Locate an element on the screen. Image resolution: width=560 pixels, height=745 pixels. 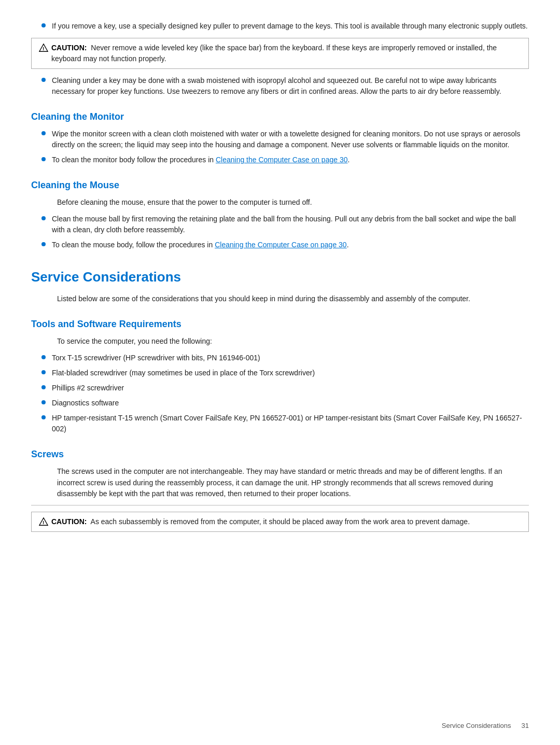
tools-text-3: Phillips #2 screwdriver is located at coordinates (290, 388).